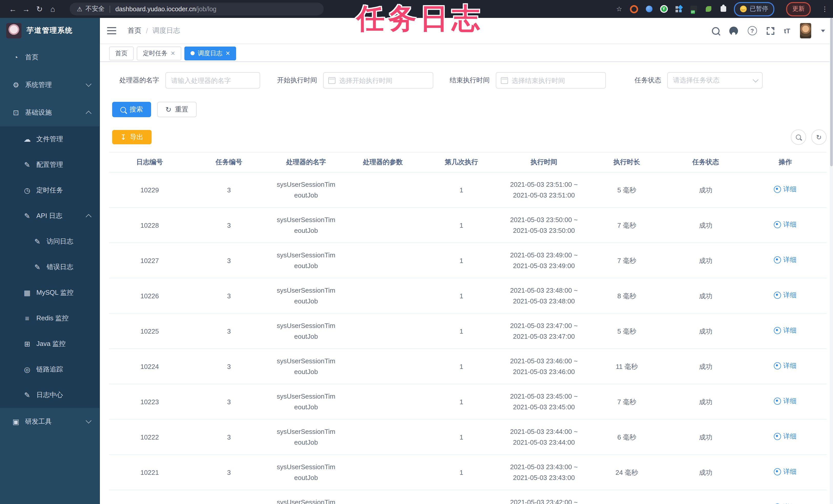 Image resolution: width=833 pixels, height=504 pixels. What do you see at coordinates (627, 366) in the screenshot?
I see `cell-duration: 11 毫秒` at bounding box center [627, 366].